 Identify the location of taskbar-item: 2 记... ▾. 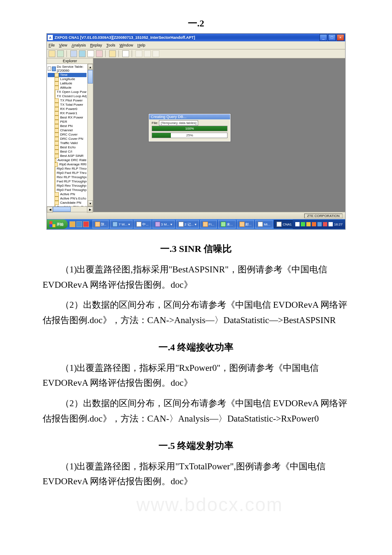
(187, 224).